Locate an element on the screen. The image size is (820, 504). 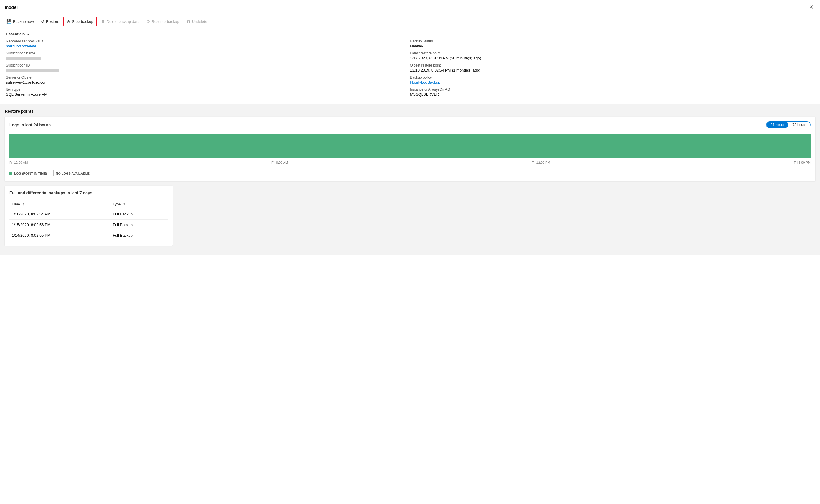
oldest-restore-value: 12/10/2019, 8:02:54 PM (1 month(s) ago) is located at coordinates (606, 70).